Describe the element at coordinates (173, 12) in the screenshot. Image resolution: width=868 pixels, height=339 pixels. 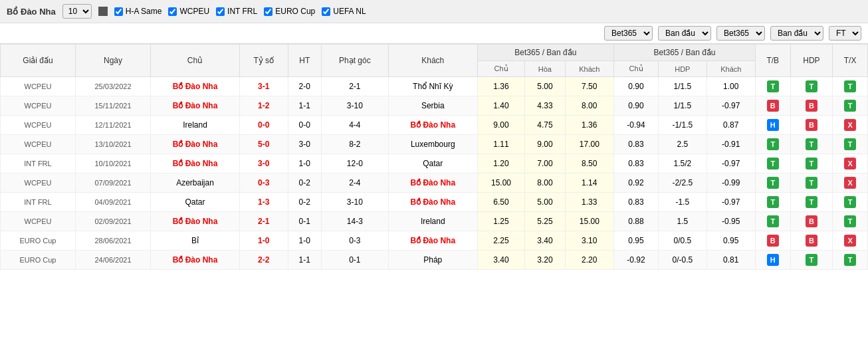
I see `wcpeu-checkbox` at that location.